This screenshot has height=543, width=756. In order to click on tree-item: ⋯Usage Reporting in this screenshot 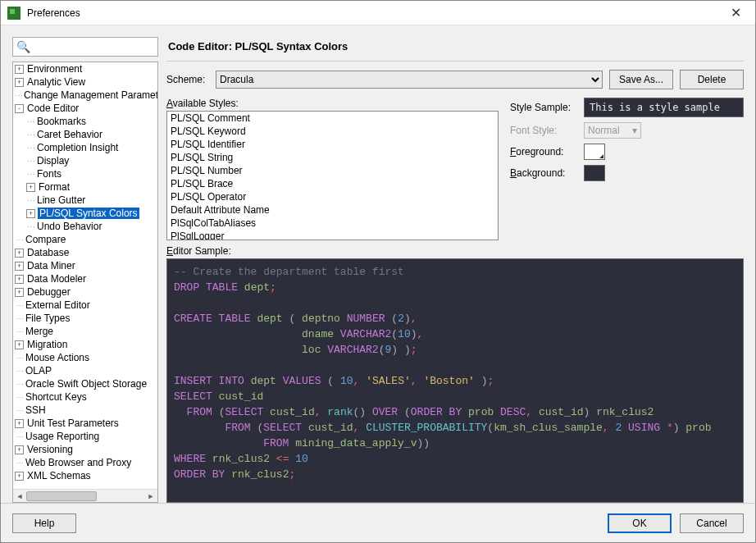, I will do `click(85, 436)`.